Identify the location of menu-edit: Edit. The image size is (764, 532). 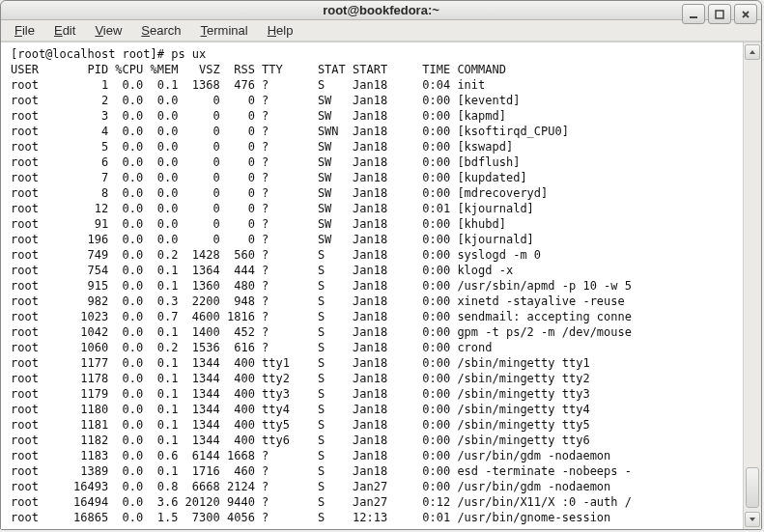
(65, 31).